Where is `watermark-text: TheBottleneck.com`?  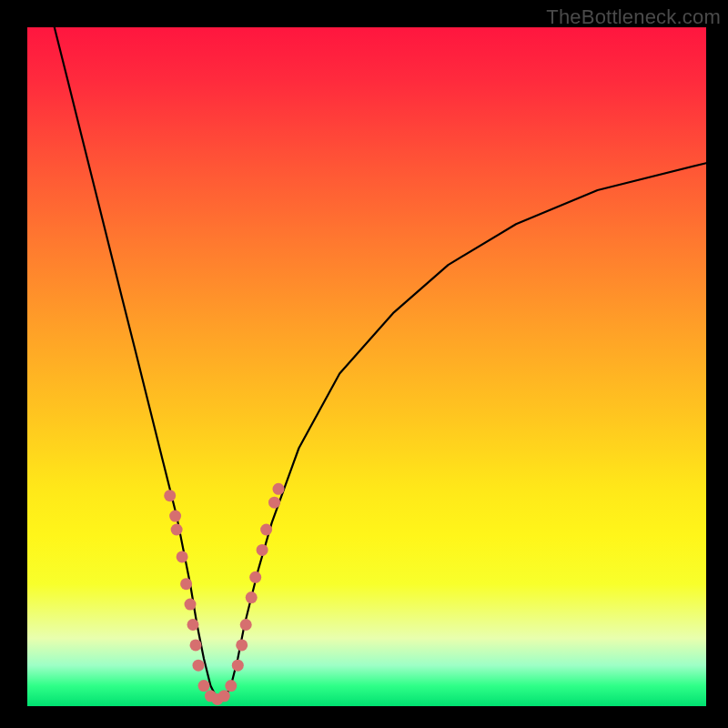
watermark-text: TheBottleneck.com is located at coordinates (633, 17).